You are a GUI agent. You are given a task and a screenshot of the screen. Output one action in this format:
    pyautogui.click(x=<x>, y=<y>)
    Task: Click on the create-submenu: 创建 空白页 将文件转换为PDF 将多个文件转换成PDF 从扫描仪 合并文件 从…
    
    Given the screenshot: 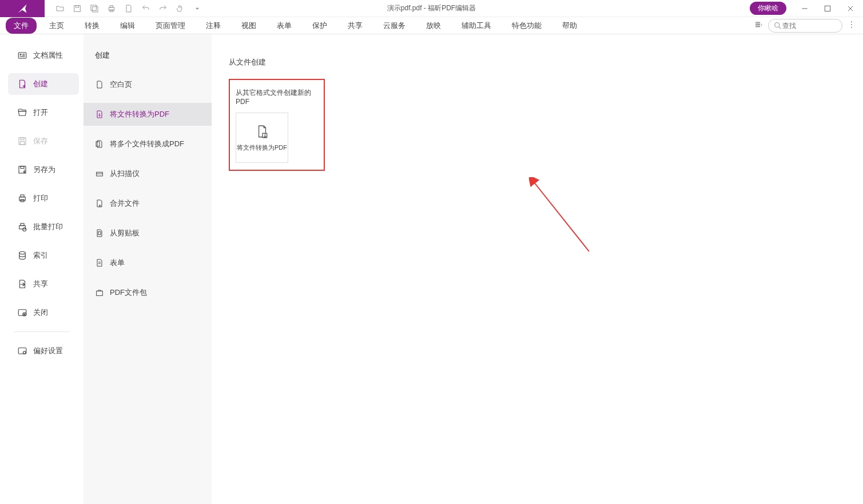 What is the action you would take?
    pyautogui.click(x=148, y=269)
    